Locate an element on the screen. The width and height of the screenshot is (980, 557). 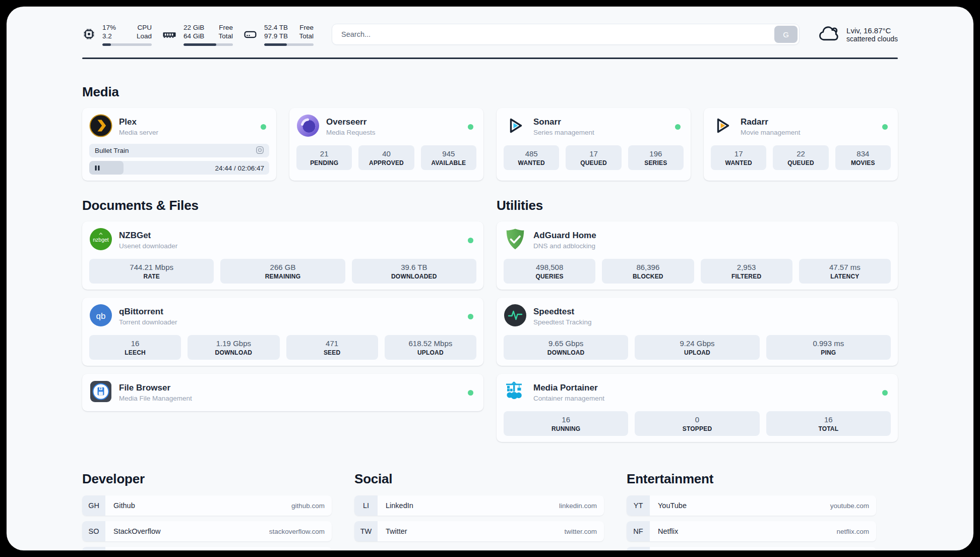
stat-box-upload: 618.52 MbpsUPLOAD is located at coordinates (431, 347).